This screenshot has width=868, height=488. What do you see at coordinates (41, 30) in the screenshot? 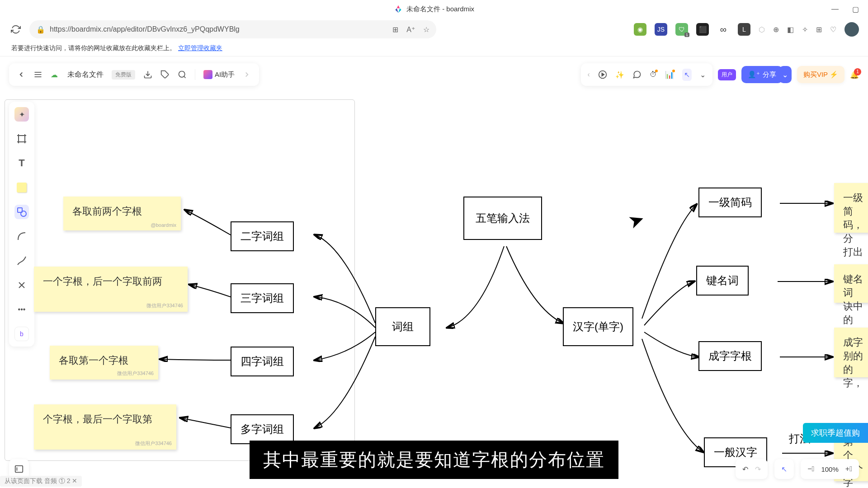
I see `lock-icon: 🔒` at bounding box center [41, 30].